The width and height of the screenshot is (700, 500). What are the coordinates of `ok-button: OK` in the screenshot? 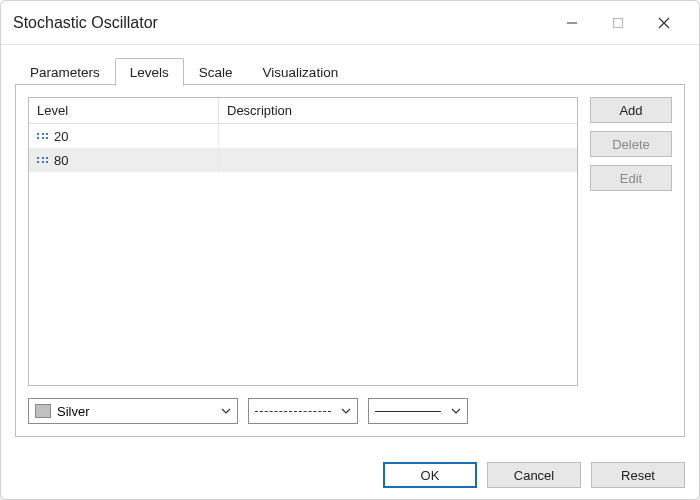 It's located at (430, 475).